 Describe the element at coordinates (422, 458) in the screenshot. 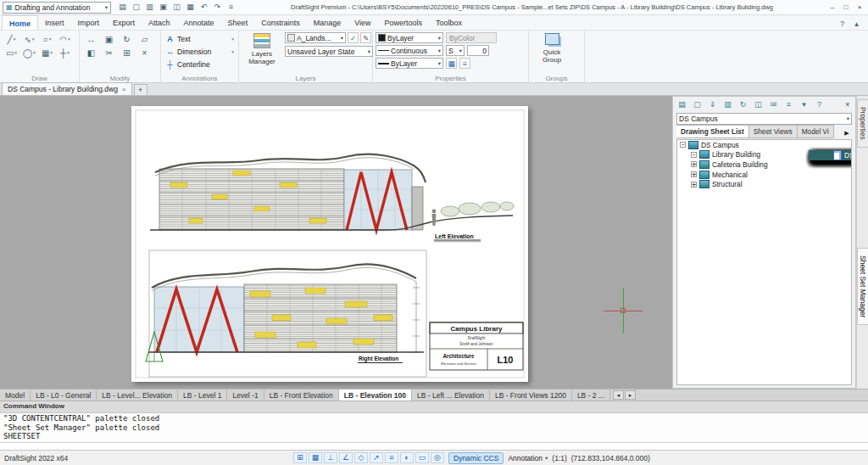

I see `dynamic-input-icon: ▭` at that location.